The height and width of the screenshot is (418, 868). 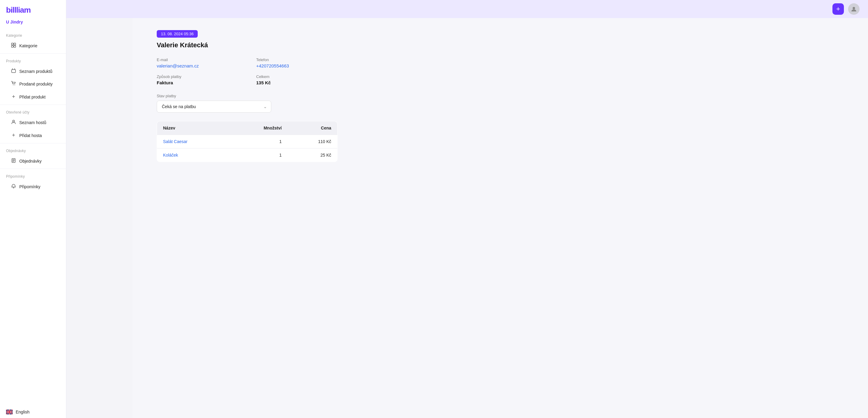 What do you see at coordinates (33, 209) in the screenshot?
I see `sidebar: billliam U Jindry Kategorie Kategorie Pr…` at bounding box center [33, 209].